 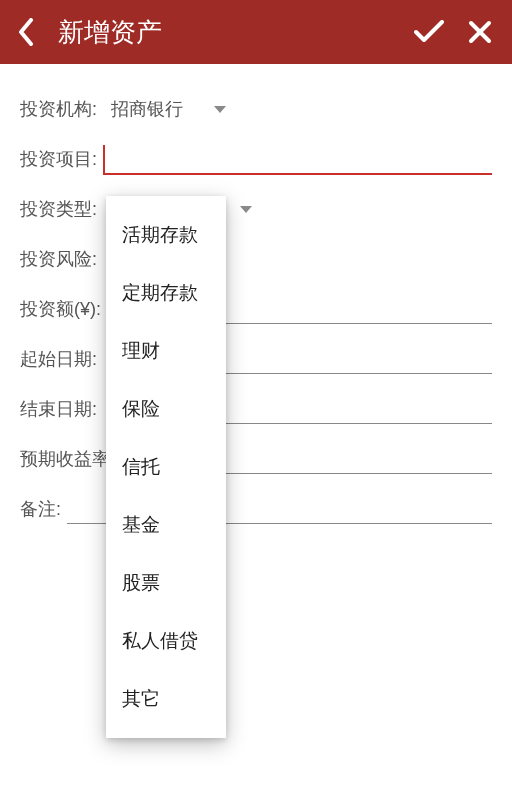 I want to click on confirm-button, so click(x=429, y=32).